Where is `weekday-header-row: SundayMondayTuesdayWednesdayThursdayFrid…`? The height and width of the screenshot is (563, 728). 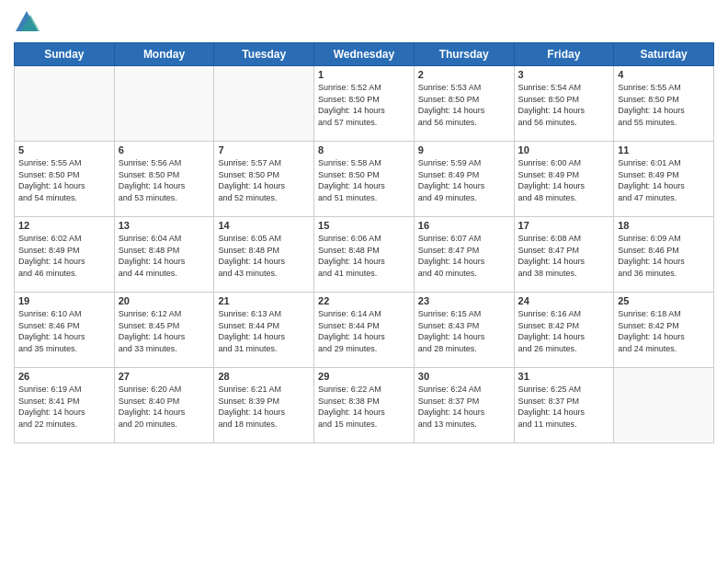 weekday-header-row: SundayMondayTuesdayWednesdayThursdayFrid… is located at coordinates (364, 55).